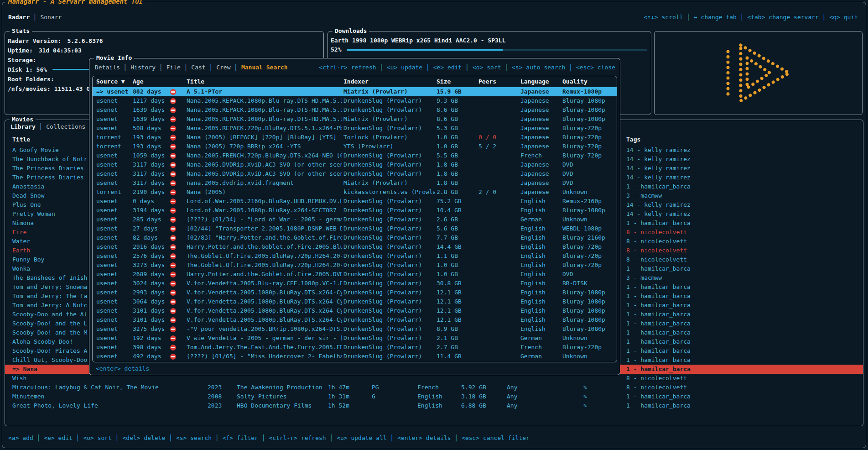 The height and width of the screenshot is (450, 868). Describe the element at coordinates (743, 178) in the screenshot. I see `movie-tags-cell: 14 - kelly ramirez` at that location.